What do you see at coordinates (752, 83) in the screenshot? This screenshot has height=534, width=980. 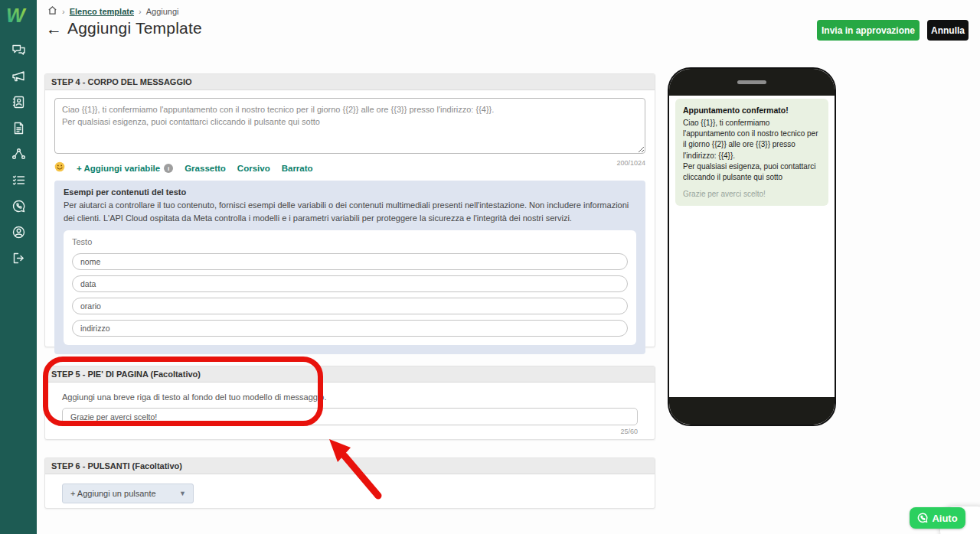 I see `phone-speaker` at bounding box center [752, 83].